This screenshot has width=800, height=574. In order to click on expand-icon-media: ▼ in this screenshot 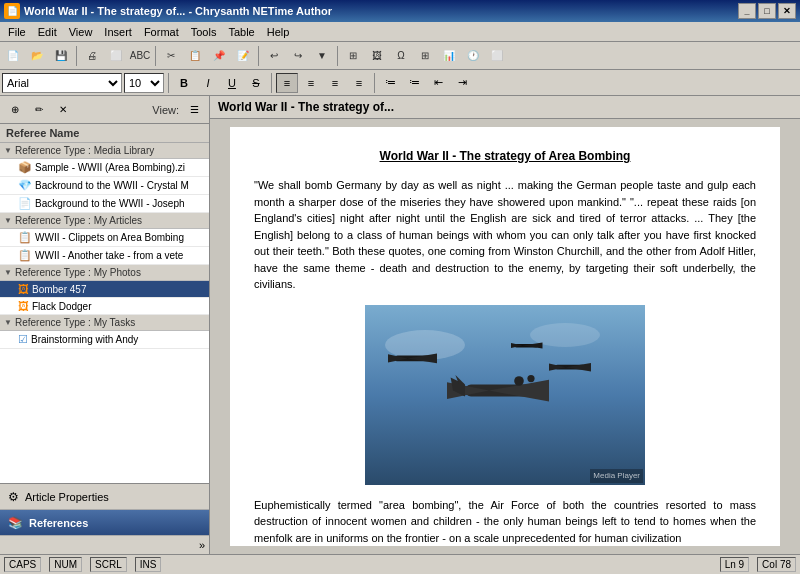, I will do `click(8, 150)`.